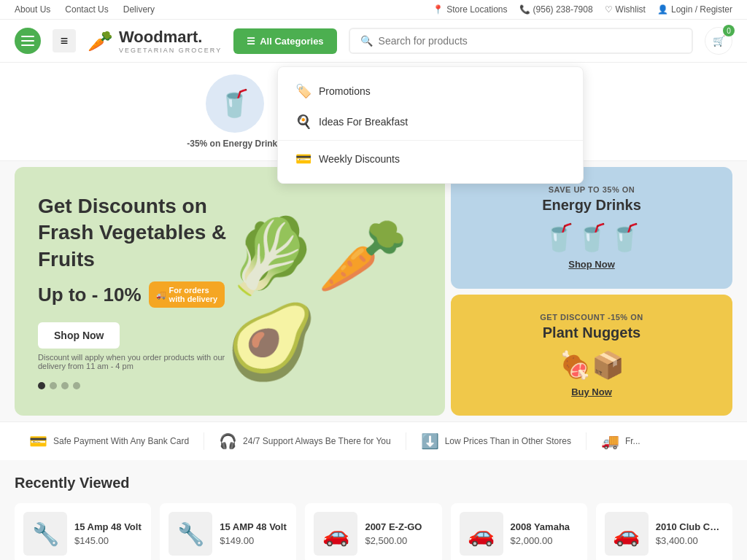 The width and height of the screenshot is (747, 560). I want to click on benefit-shipping-text: Fr..., so click(633, 441).